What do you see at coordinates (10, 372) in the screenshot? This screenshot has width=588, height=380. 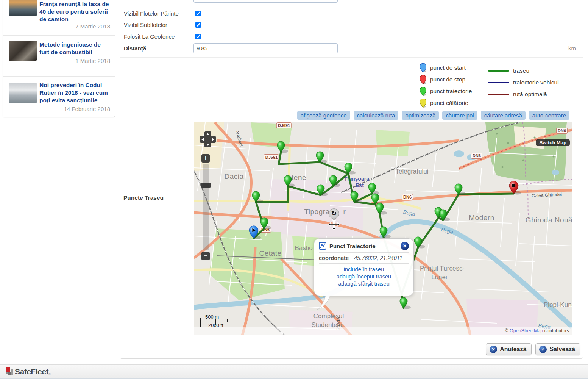 I see `safefleet-logo-mark` at bounding box center [10, 372].